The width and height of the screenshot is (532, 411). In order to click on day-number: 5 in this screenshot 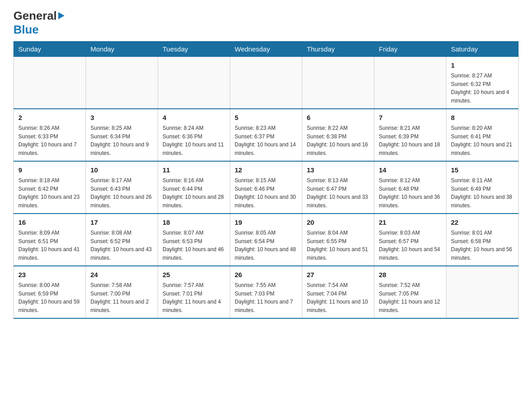, I will do `click(266, 117)`.